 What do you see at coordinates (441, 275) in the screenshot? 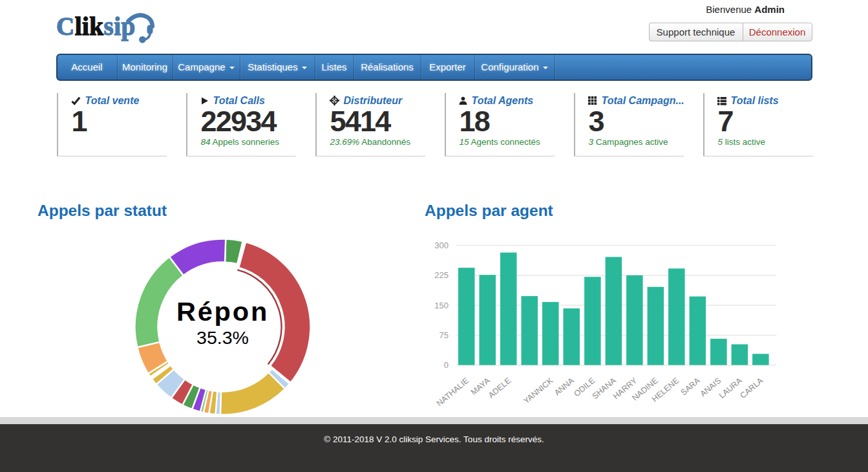
I see `svg-text: 225` at bounding box center [441, 275].